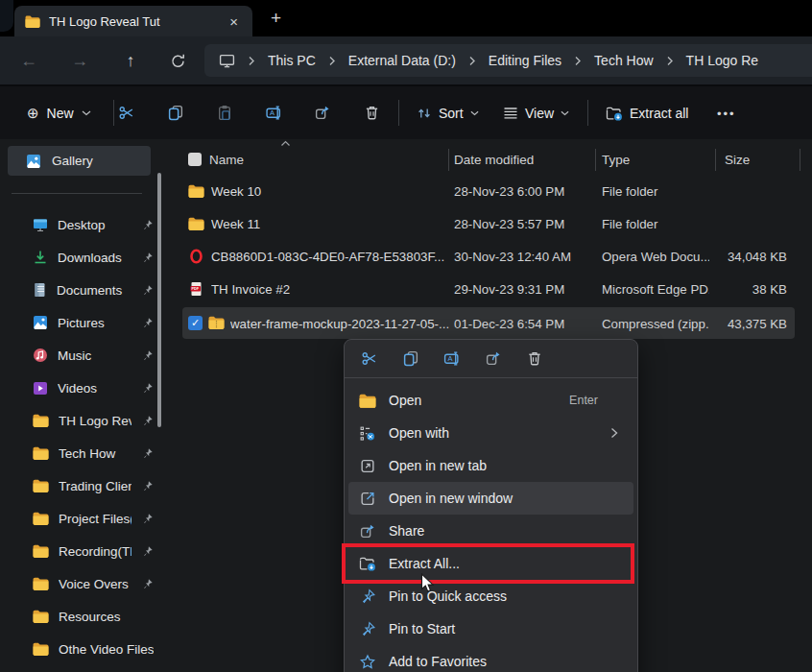 This screenshot has width=812, height=672. I want to click on sidebar-item-other-video-files: Othe Video Files, so click(82, 649).